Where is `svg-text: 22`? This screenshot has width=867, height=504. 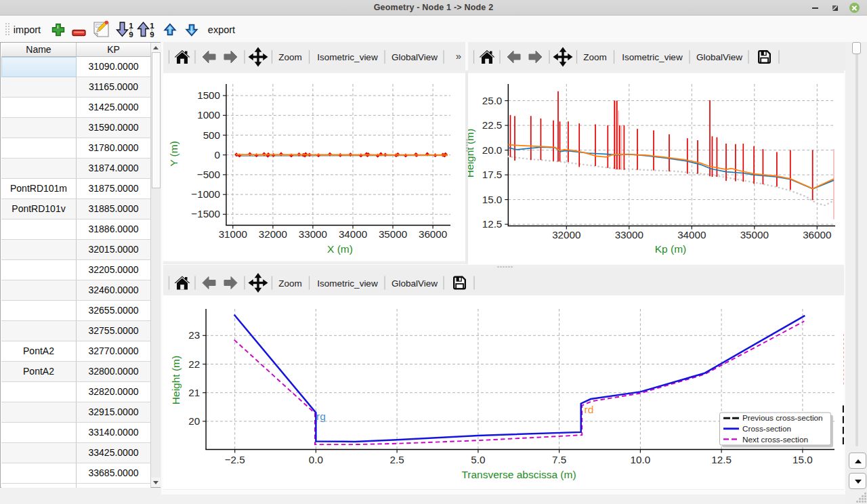 svg-text: 22 is located at coordinates (194, 364).